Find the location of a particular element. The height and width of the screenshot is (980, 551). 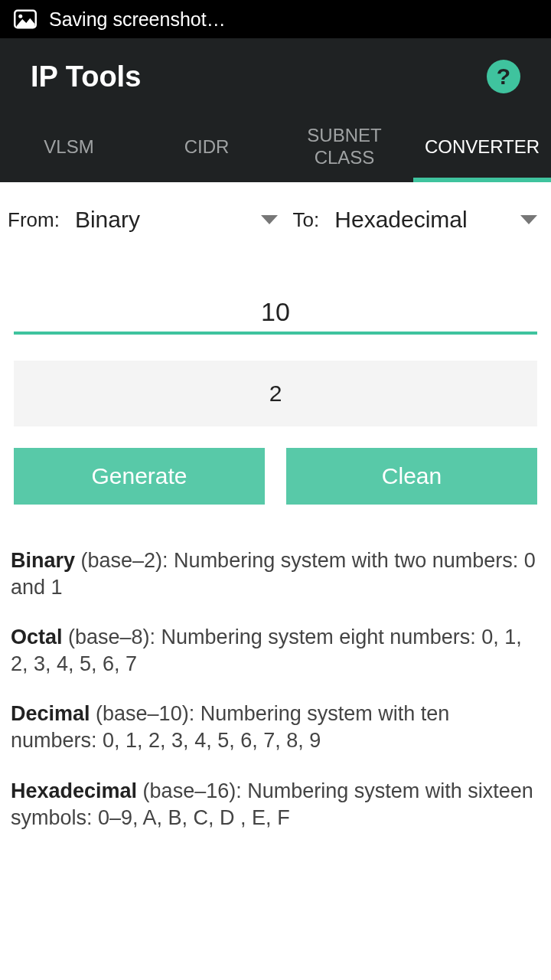

status-text: Saving screenshot… is located at coordinates (138, 20).